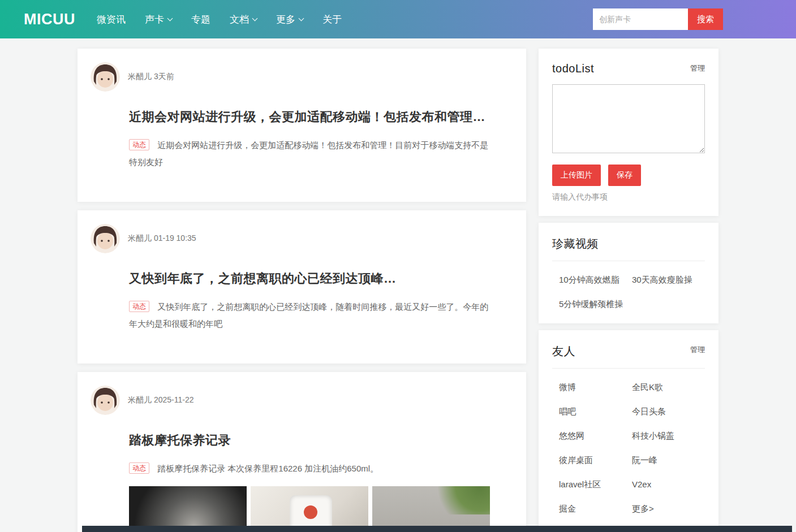 This screenshot has width=796, height=532. Describe the element at coordinates (302, 400) in the screenshot. I see `post-head: 米醋儿 2025-11-22` at that location.